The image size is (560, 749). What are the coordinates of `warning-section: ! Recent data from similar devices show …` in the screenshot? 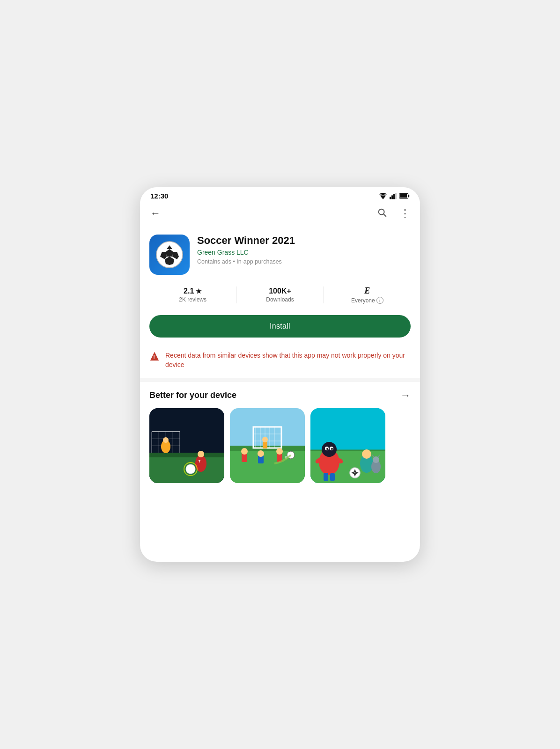 It's located at (280, 361).